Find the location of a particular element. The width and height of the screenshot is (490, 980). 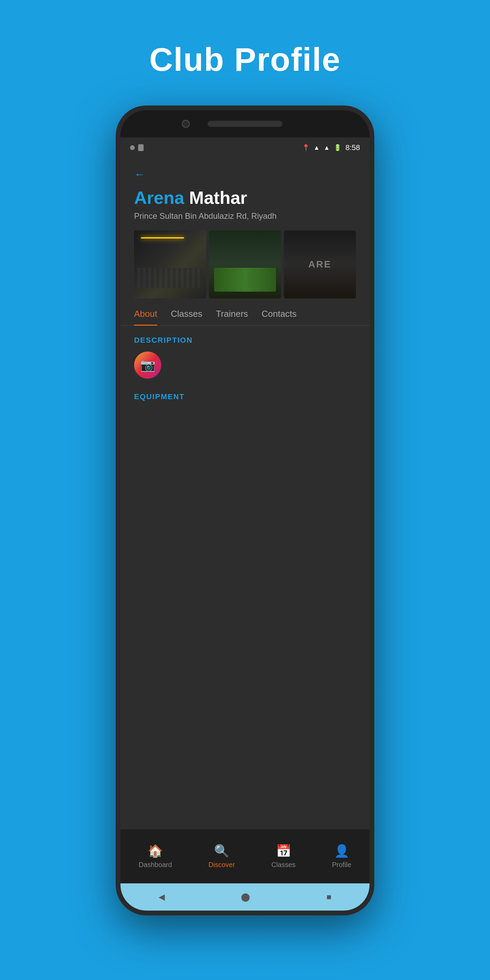

page-title: Club Profile is located at coordinates (245, 59).